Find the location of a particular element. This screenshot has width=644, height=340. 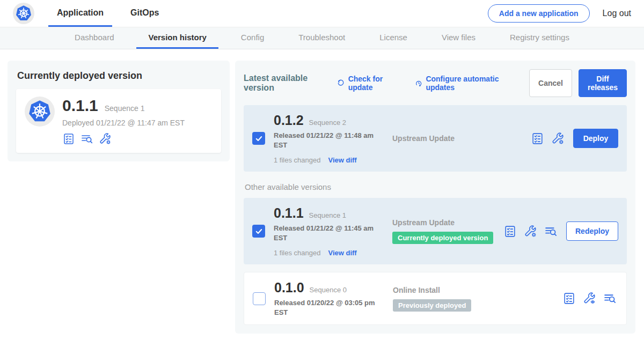

deployed-sequence-label: Sequence 1 is located at coordinates (125, 108).